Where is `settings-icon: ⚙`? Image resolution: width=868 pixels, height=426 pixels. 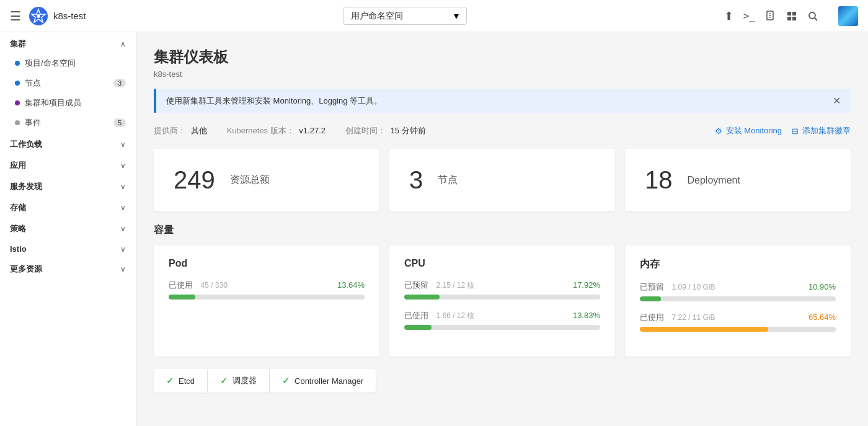 settings-icon: ⚙ is located at coordinates (719, 131).